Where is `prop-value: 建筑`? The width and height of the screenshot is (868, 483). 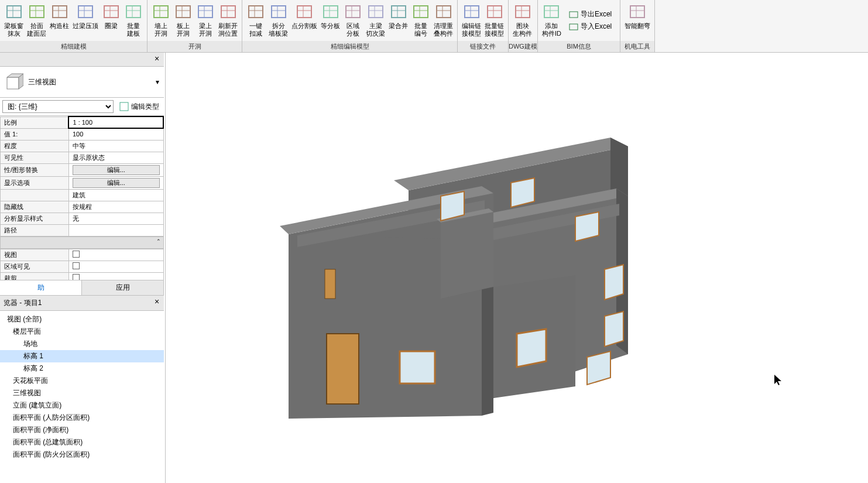 prop-value: 建筑 is located at coordinates (116, 195).